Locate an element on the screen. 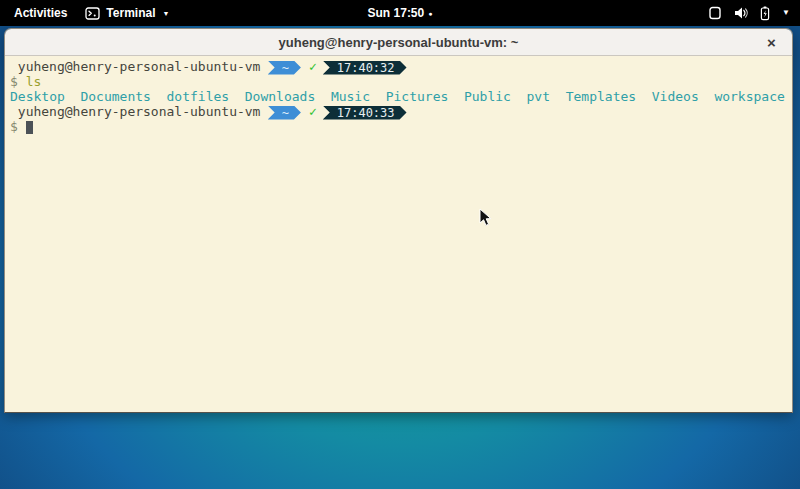  prompt-time-badge: 17:40:33 is located at coordinates (365, 113).